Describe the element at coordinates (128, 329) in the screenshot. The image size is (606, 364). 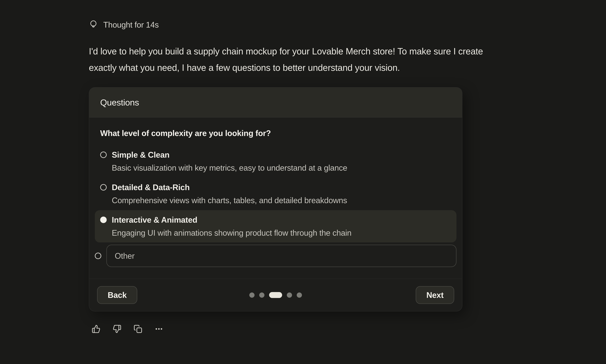
I see `message-actions` at that location.